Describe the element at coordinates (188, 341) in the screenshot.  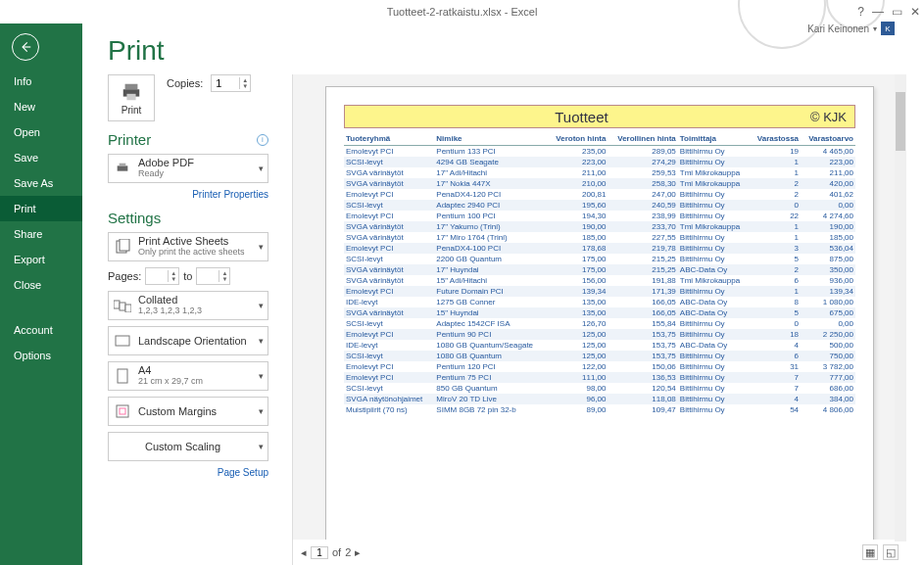
I see `orientation-dropdown: Landscape Orientation ▾` at that location.